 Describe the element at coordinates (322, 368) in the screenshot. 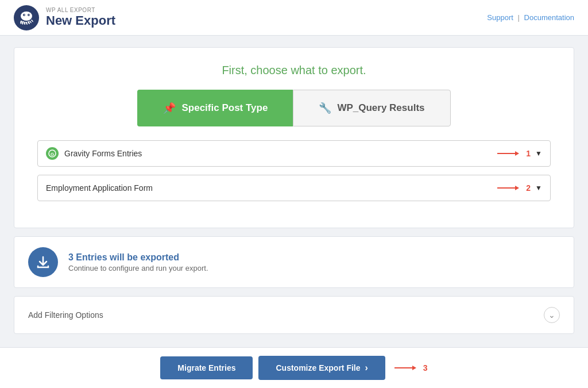

I see `customize-export-button: Customize Export File ›` at that location.